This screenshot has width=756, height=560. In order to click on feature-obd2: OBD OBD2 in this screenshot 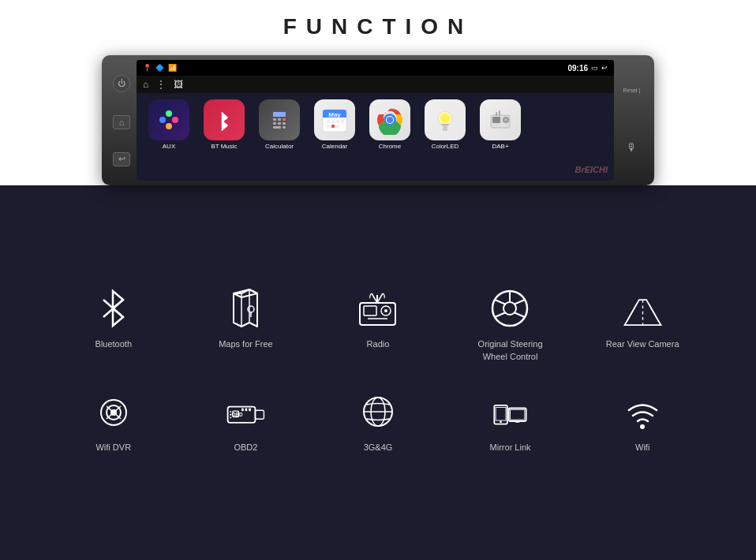, I will do `click(245, 422)`.